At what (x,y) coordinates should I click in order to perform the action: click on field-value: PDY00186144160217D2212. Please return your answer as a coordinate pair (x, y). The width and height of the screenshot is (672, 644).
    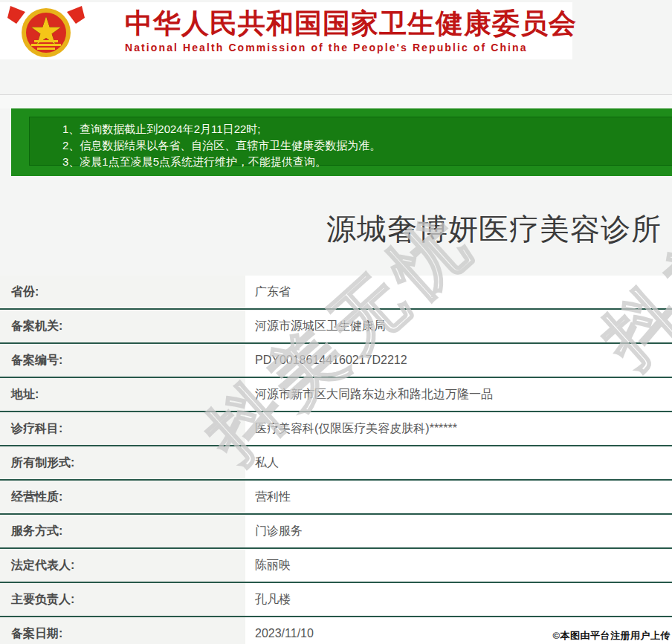
    Looking at the image, I should click on (459, 360).